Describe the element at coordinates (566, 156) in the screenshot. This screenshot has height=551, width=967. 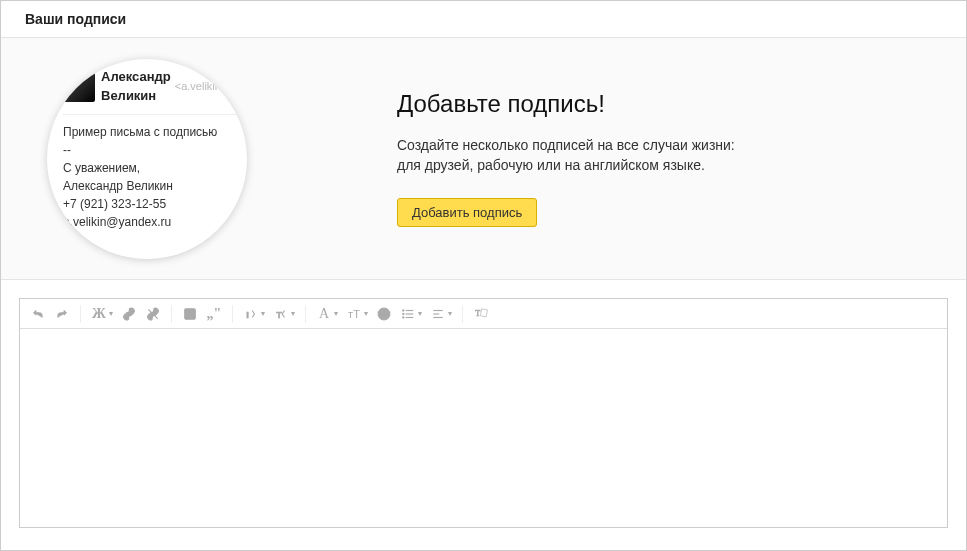
I see `hero-desc: Создайте несколько подписей на все случа…` at that location.